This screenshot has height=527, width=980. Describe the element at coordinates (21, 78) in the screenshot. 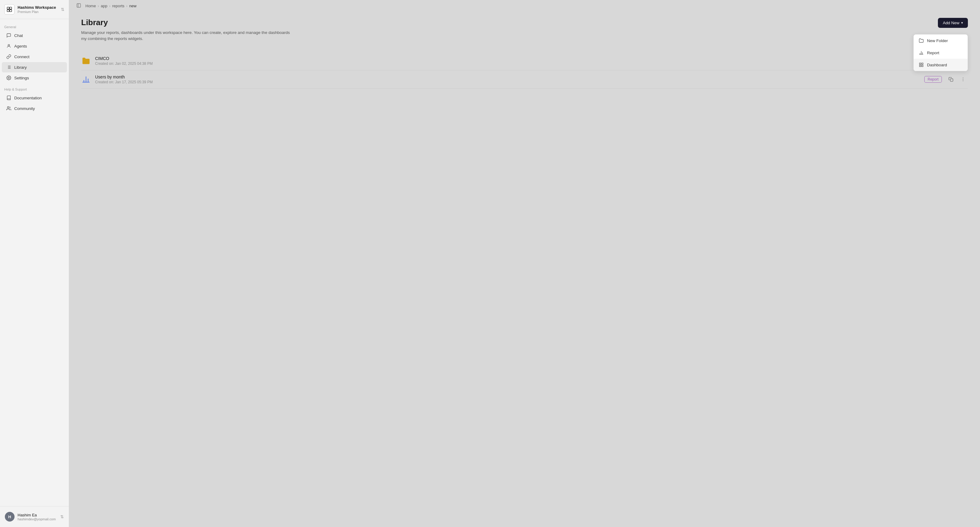

I see `sidebar-item-settings-label: Settings` at that location.